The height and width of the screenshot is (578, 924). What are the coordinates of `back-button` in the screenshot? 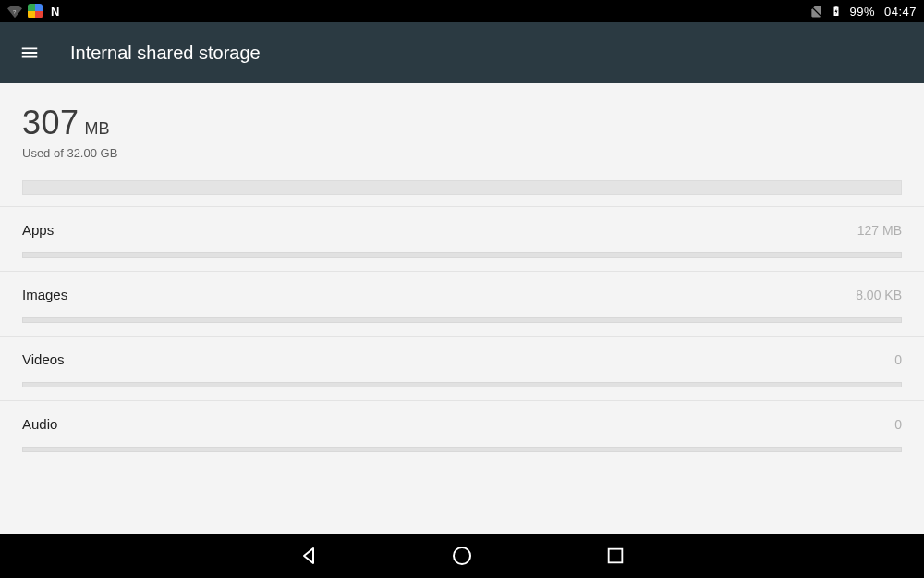 It's located at (309, 556).